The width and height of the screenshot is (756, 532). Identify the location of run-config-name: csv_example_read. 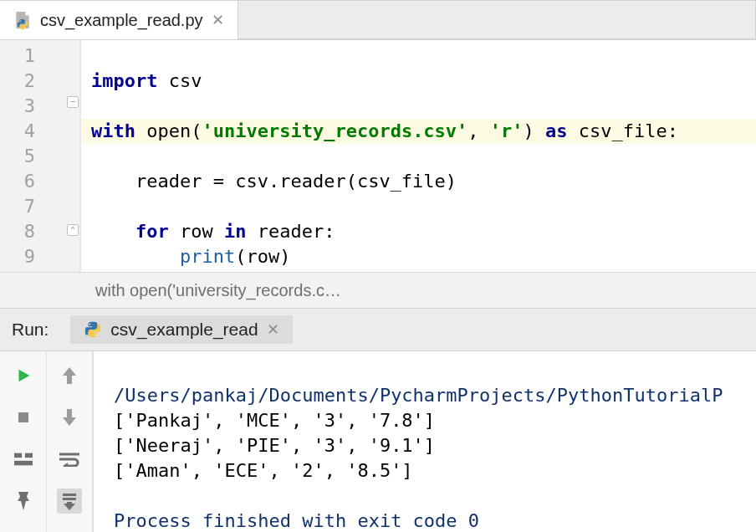
(184, 330).